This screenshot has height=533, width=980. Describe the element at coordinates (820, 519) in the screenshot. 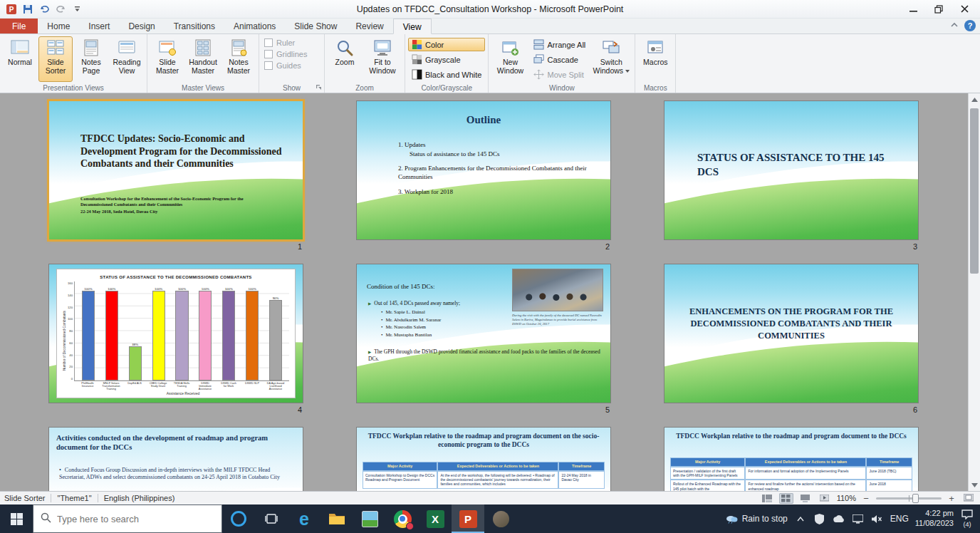

I see `defender-icon` at that location.